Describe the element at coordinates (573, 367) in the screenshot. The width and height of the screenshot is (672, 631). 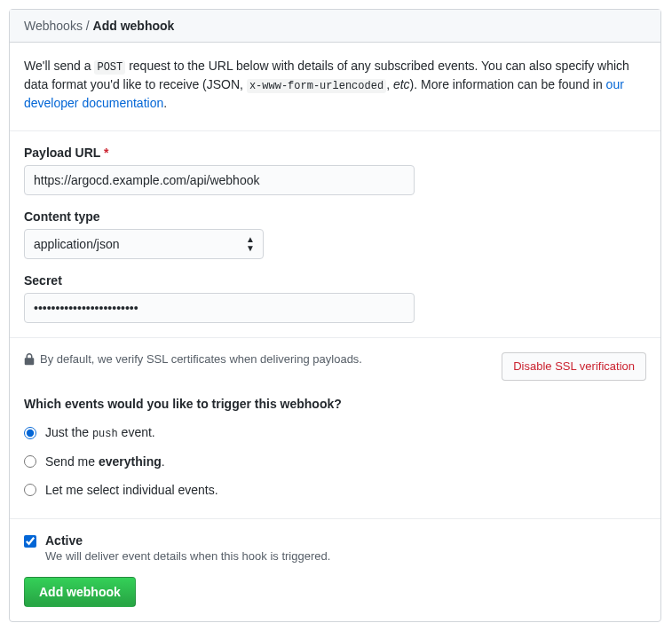
I see `disable-ssl-button: Disable SSL verification` at that location.